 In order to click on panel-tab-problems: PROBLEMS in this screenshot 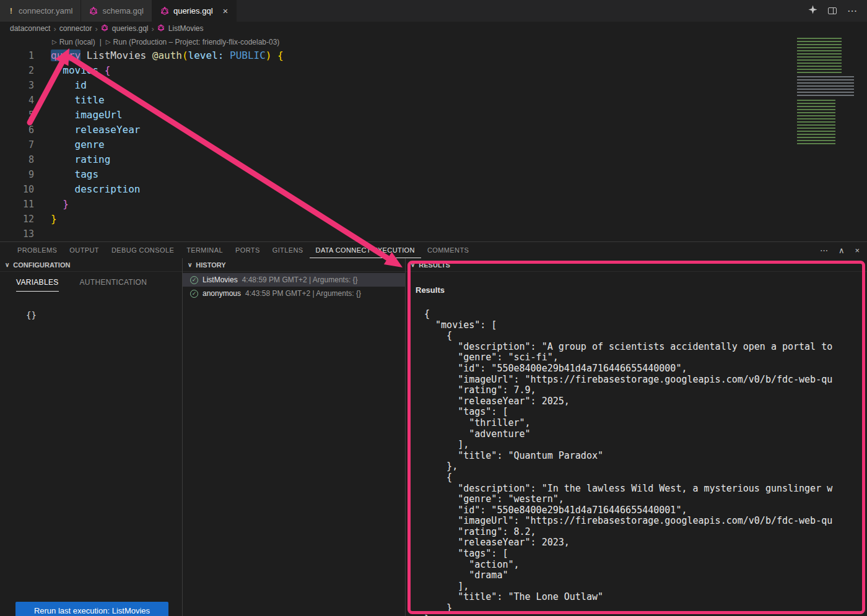, I will do `click(37, 250)`.